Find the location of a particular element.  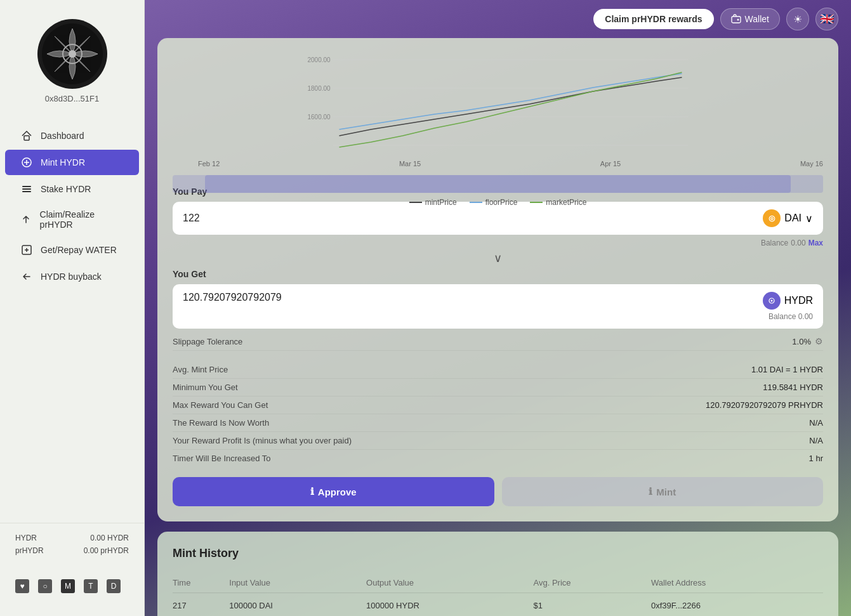

claim-prhydr-button: Claim prHYDR rewards is located at coordinates (654, 19).